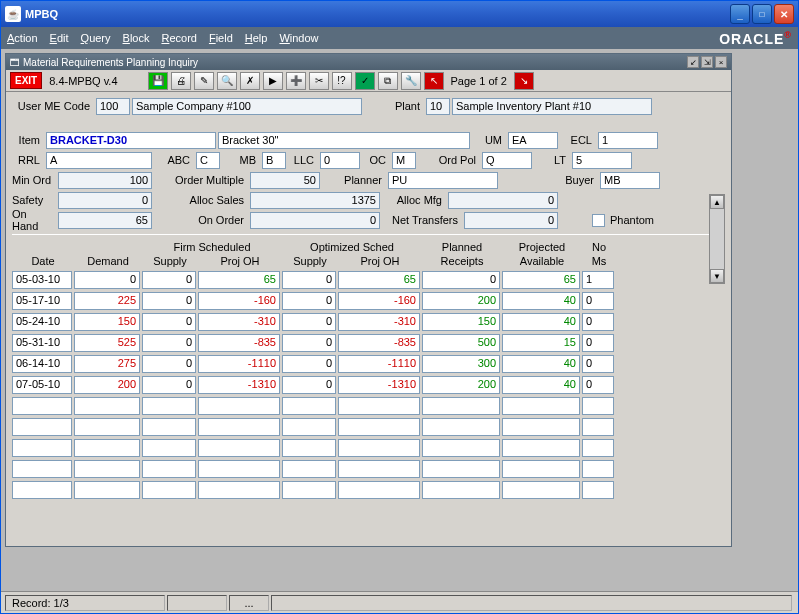  What do you see at coordinates (379, 301) in the screenshot?
I see `grid-cell: -160` at bounding box center [379, 301].